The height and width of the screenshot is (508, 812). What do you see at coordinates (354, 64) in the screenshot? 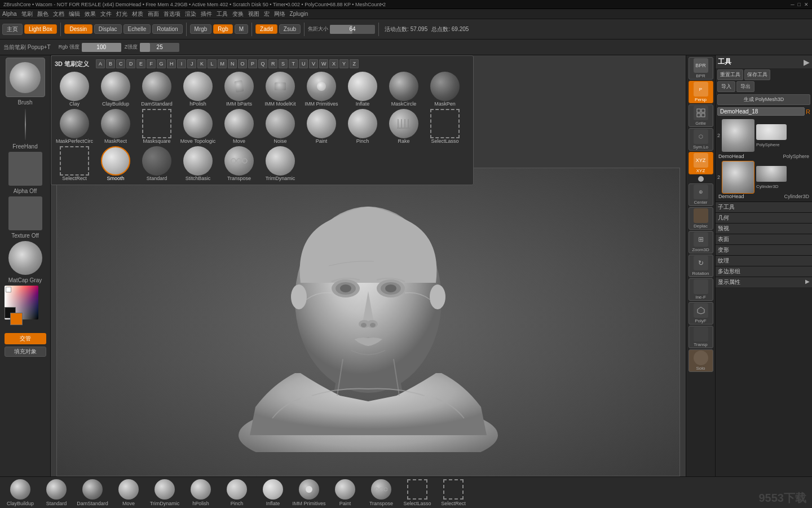
I see `alpha-Z: Z` at bounding box center [354, 64].